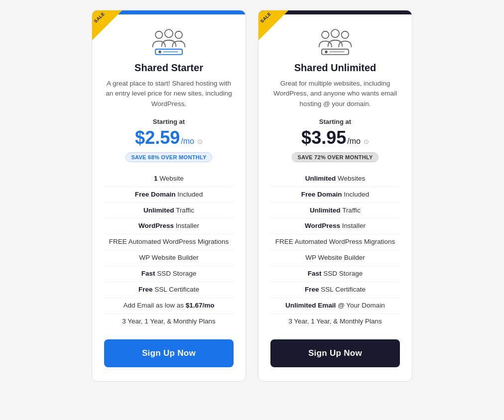 This screenshot has height=420, width=504. What do you see at coordinates (335, 138) in the screenshot?
I see `price-row: $3.95/mo⊙` at bounding box center [335, 138].